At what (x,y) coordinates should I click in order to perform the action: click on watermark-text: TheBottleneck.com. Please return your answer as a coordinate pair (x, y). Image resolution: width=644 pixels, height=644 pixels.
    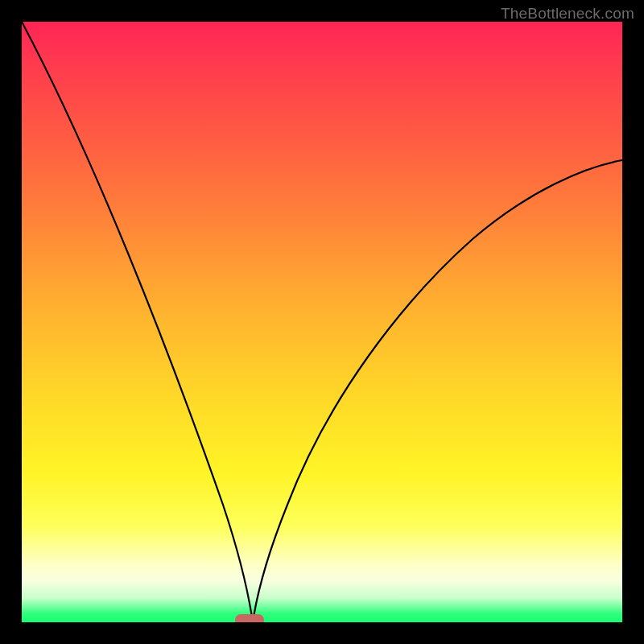
    Looking at the image, I should click on (568, 14).